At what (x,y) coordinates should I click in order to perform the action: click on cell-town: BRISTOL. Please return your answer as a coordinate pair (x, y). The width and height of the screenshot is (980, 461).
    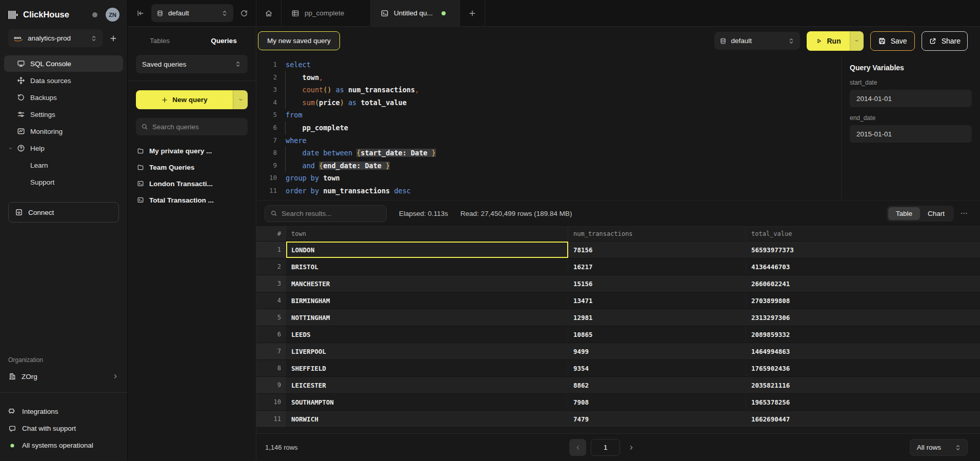
    Looking at the image, I should click on (427, 267).